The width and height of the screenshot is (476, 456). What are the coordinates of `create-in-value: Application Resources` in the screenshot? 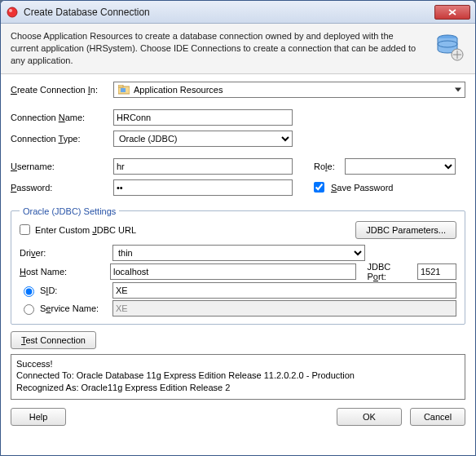 It's located at (178, 90).